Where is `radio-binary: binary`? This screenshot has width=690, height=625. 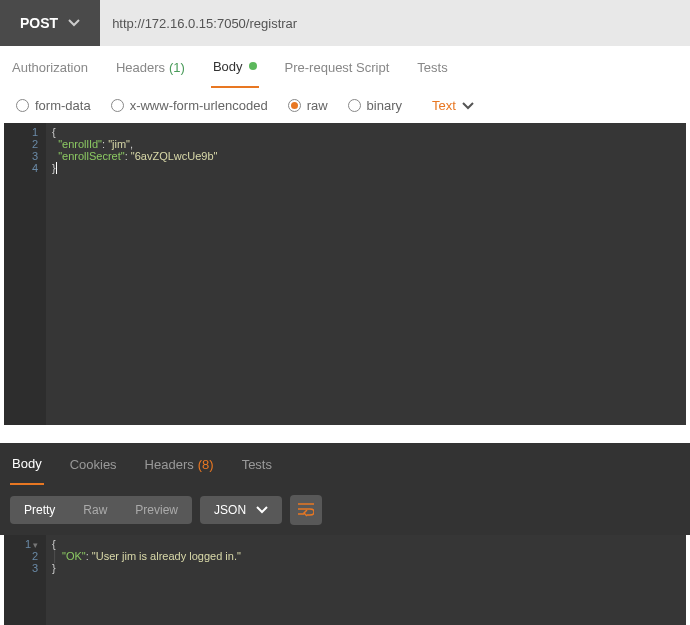
radio-binary: binary is located at coordinates (375, 106).